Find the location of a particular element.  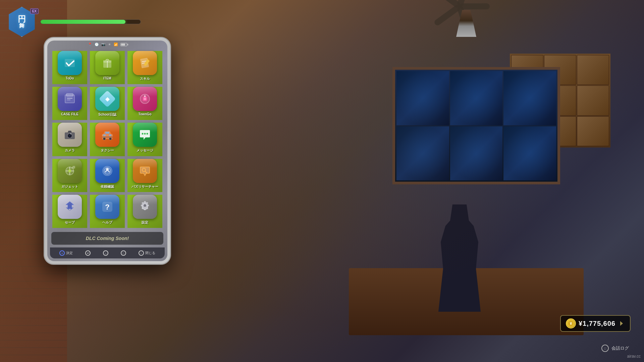

photo-icon: 📷 is located at coordinates (103, 44).